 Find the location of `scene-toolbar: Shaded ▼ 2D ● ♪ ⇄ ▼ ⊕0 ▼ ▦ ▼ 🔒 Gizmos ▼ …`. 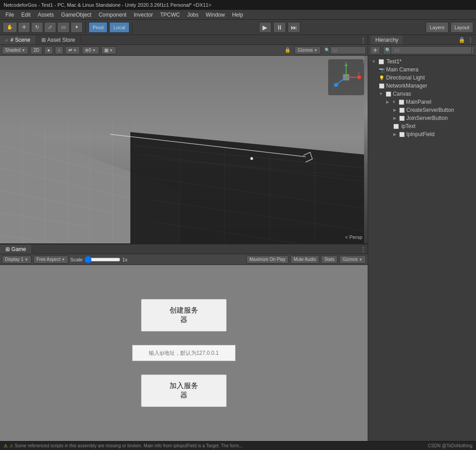

scene-toolbar: Shaded ▼ 2D ● ♪ ⇄ ▼ ⊕0 ▼ ▦ ▼ 🔒 Gizmos ▼ … is located at coordinates (184, 50).